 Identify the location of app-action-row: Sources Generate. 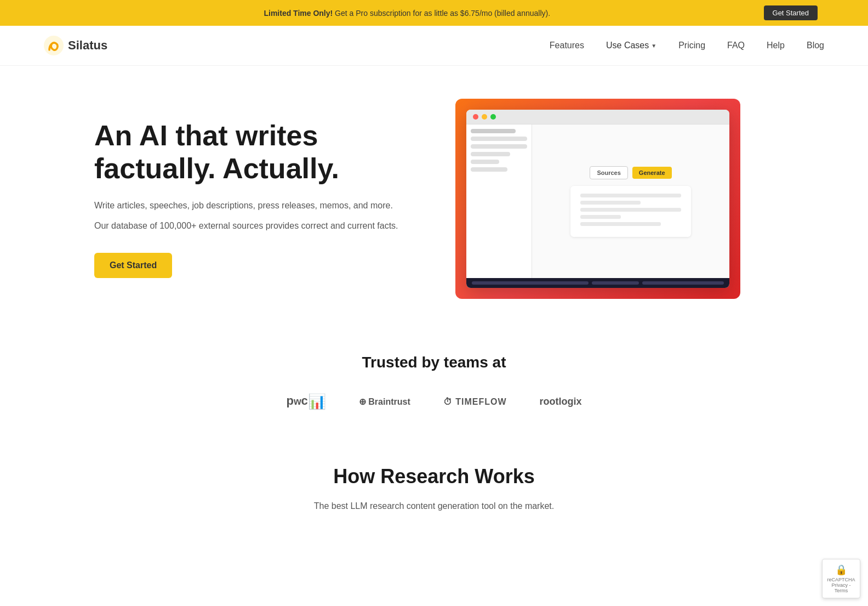
(630, 173).